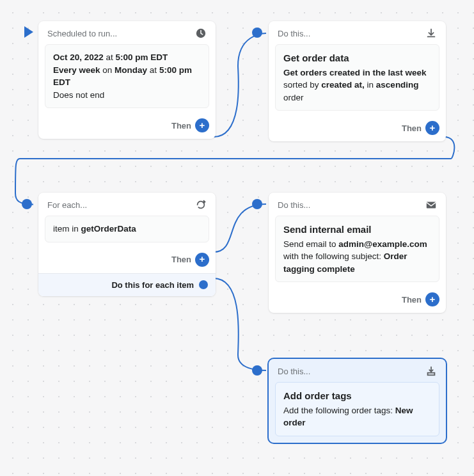  What do you see at coordinates (357, 58) in the screenshot?
I see `card-title: Get order data` at bounding box center [357, 58].